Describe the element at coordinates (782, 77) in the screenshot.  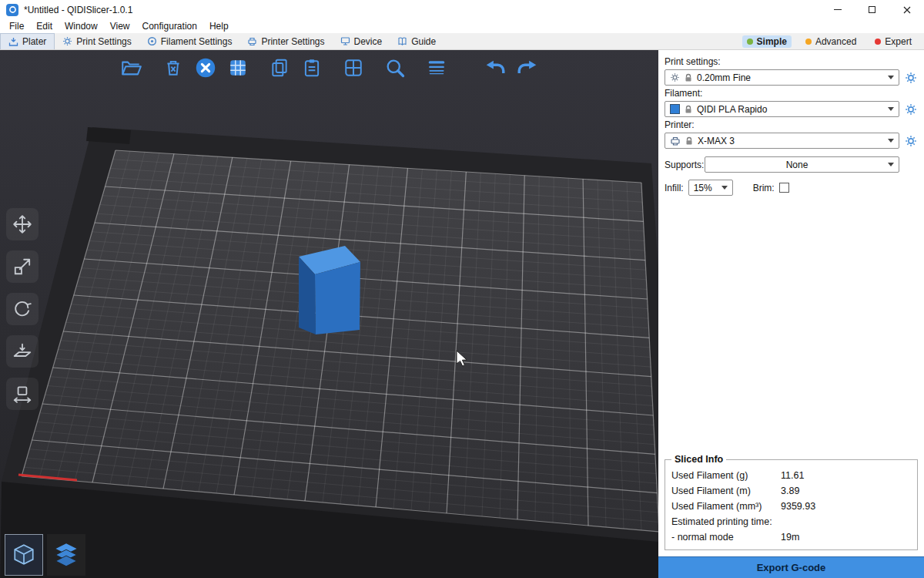
I see `print-settings-combo: 0.20mm Fine` at that location.